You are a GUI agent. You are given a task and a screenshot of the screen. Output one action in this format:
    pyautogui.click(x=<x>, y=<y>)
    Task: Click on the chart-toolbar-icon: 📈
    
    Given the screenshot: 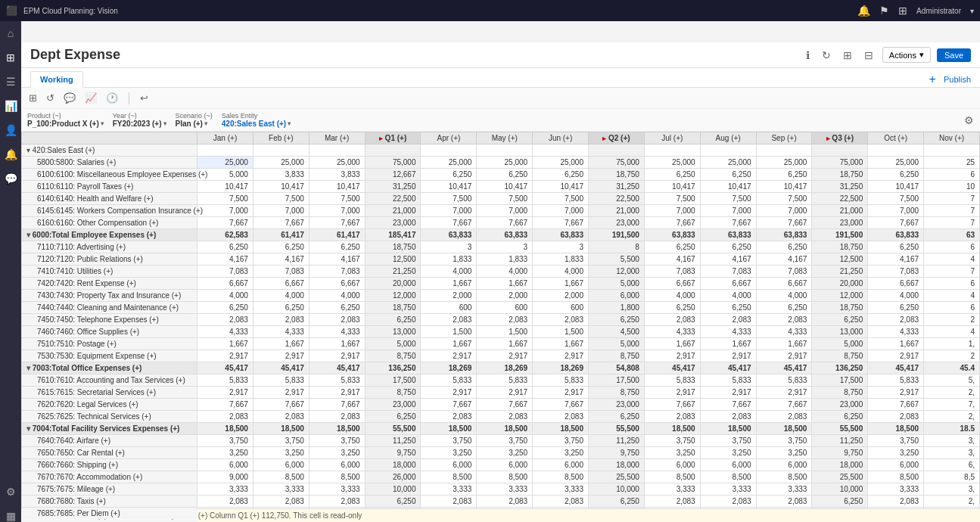 What is the action you would take?
    pyautogui.click(x=91, y=98)
    